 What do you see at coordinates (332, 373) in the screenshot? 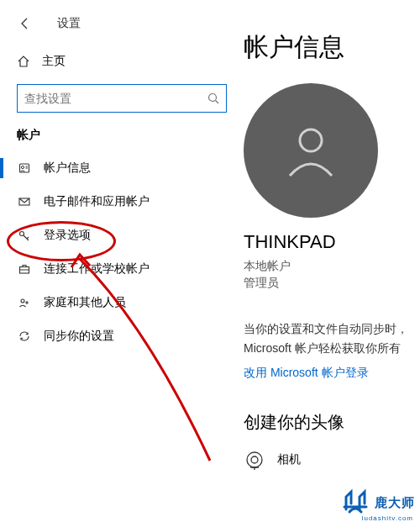
I see `ms-account-login-link: 改用 Microsoft 帐户登录` at bounding box center [332, 373].